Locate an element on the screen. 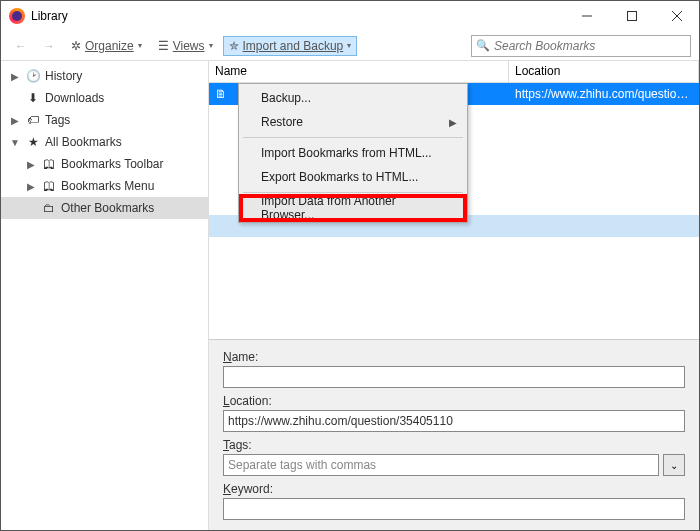 The width and height of the screenshot is (700, 531). firefox-icon is located at coordinates (17, 16).